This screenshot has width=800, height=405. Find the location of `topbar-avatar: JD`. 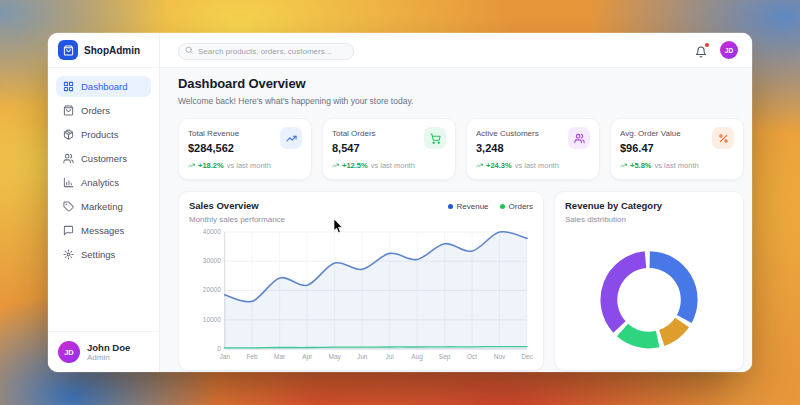

topbar-avatar: JD is located at coordinates (729, 50).